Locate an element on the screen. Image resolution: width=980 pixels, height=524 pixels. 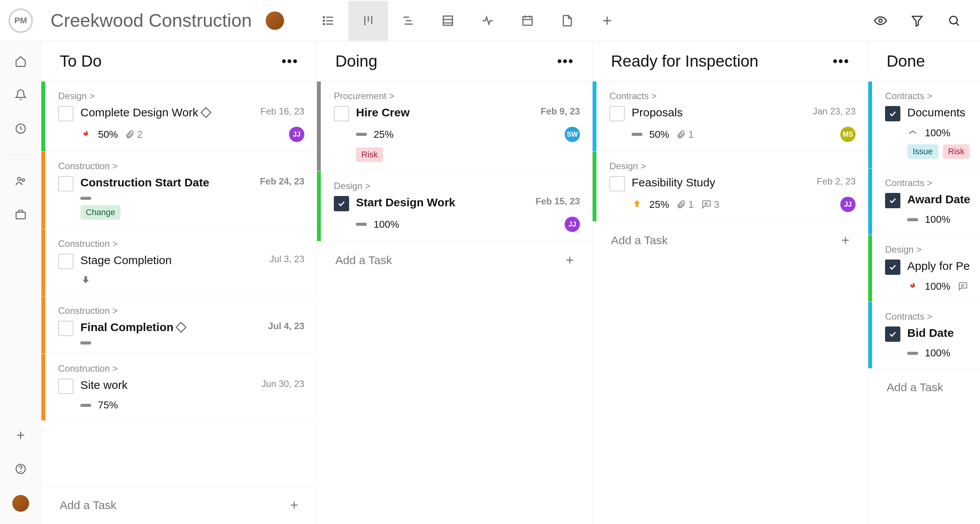
card-title: Start Design Work is located at coordinates (443, 202).